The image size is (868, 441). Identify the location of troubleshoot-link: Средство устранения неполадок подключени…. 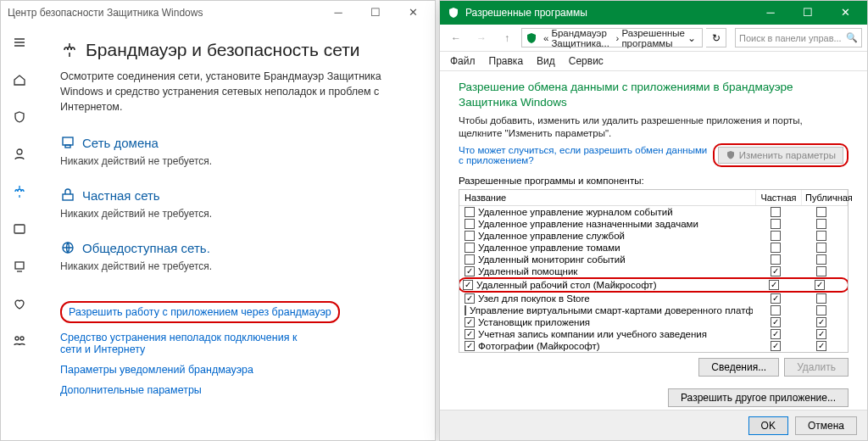
(187, 343).